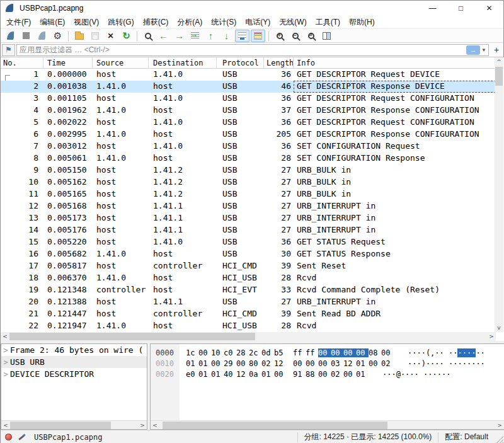  What do you see at coordinates (337, 364) in the screenshot?
I see `hex-byte: 03` at bounding box center [337, 364].